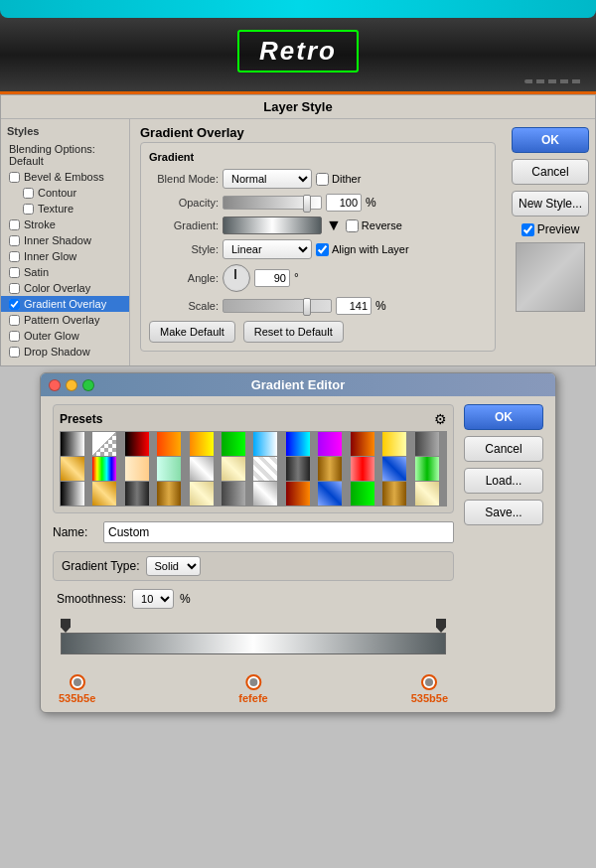 Image resolution: width=596 pixels, height=868 pixels. I want to click on minimize-button, so click(72, 385).